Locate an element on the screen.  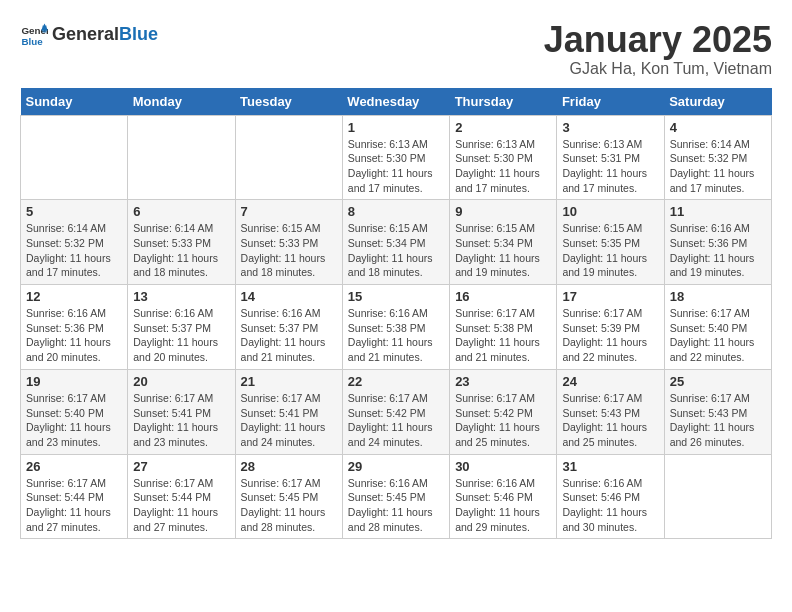
week-row-1: 1Sunrise: 6:13 AMSunset: 5:30 PMDaylight… is located at coordinates (396, 158).